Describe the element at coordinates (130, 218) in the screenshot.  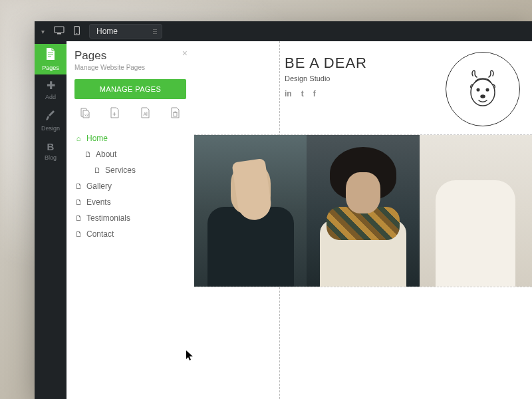
I see `tree-node-testimonials: 🗋Testimonials` at that location.